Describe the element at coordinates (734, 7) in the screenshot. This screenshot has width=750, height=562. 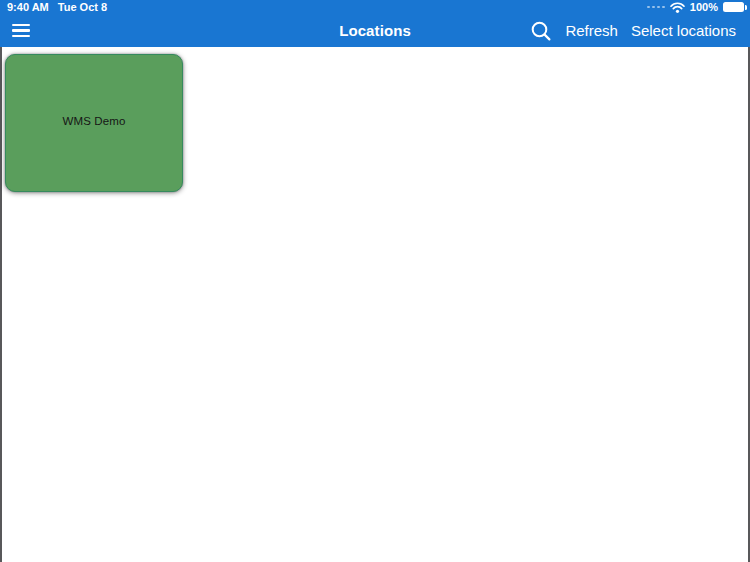
I see `battery-icon` at that location.